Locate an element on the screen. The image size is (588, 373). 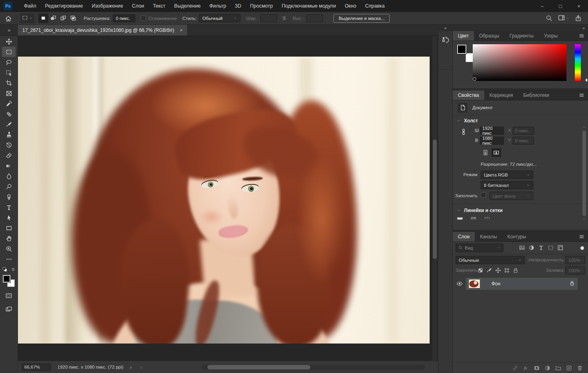
rectangular-marquee-tool is located at coordinates (9, 52).